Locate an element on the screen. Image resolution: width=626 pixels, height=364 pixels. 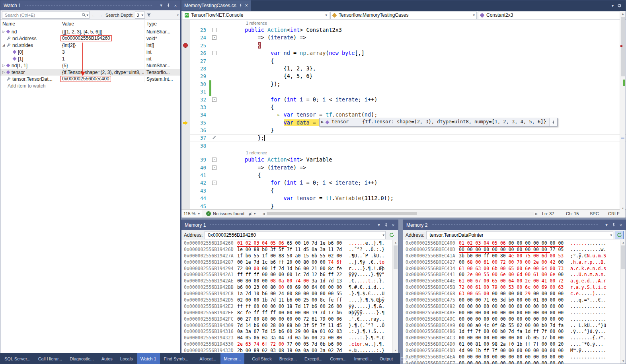
code-line: 41 { is located at coordinates (404, 175).